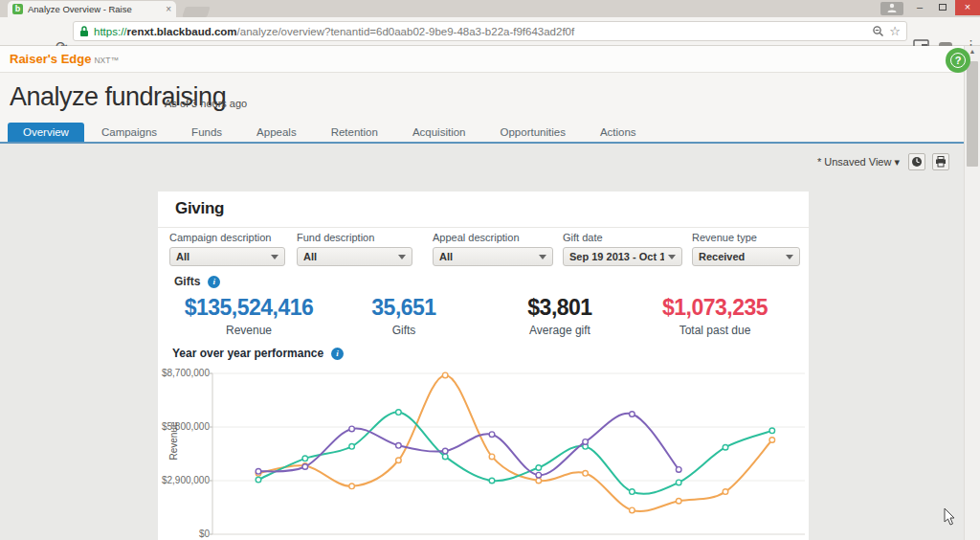  I want to click on printer-icon, so click(941, 162).